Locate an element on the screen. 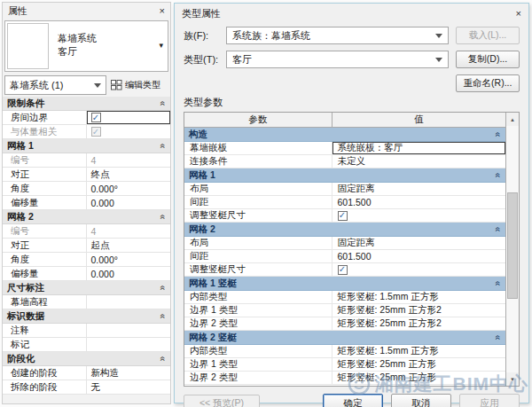 The height and width of the screenshot is (407, 532). section-header-label: 网格 2 is located at coordinates (202, 230).